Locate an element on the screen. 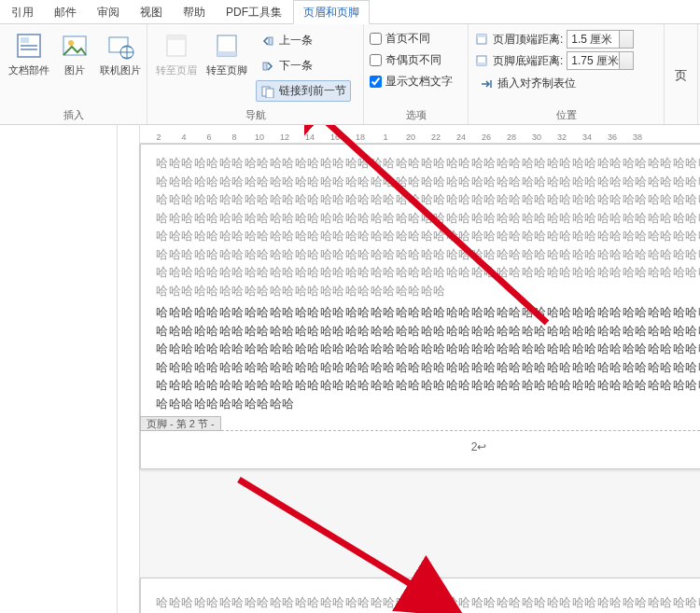 The width and height of the screenshot is (700, 613). align-tab-icon is located at coordinates (486, 84).